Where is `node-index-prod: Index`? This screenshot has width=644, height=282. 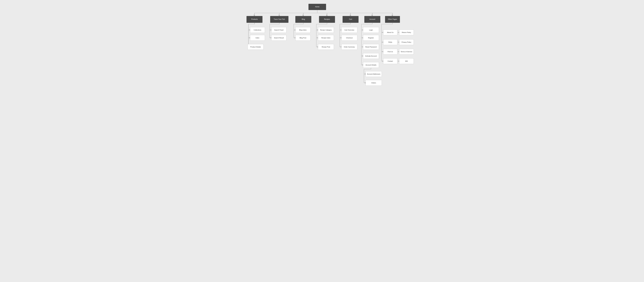
node-index-prod: Index is located at coordinates (258, 38).